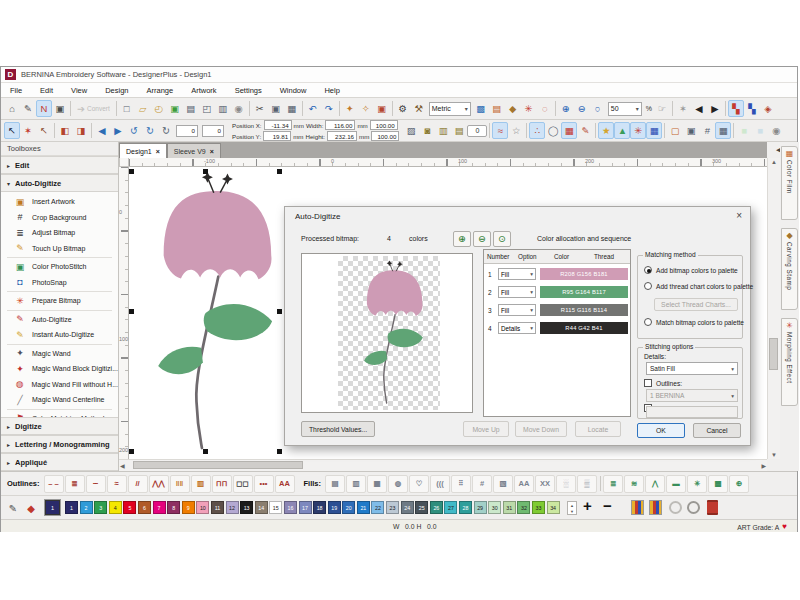 The height and width of the screenshot is (600, 800). Describe the element at coordinates (60, 267) in the screenshot. I see `tool-color-photostitch: ▣Color PhotoStitch` at that location.